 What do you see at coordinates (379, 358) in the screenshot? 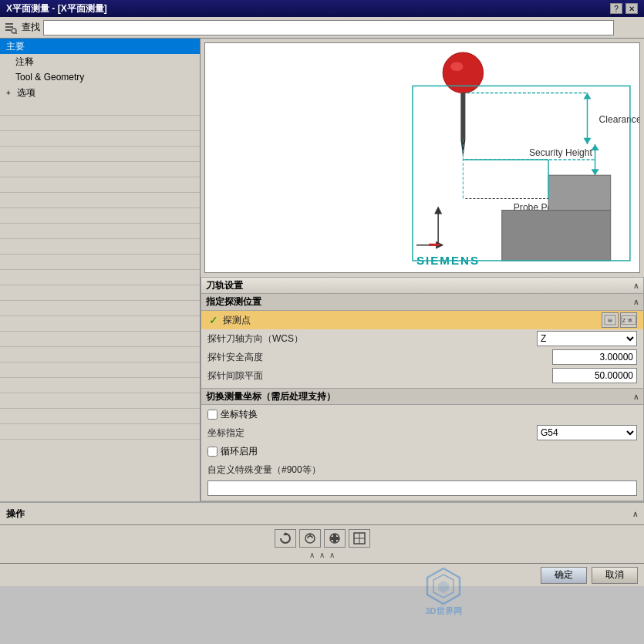
I see `probe-safe-height-label: 探针安全高度` at bounding box center [379, 358].